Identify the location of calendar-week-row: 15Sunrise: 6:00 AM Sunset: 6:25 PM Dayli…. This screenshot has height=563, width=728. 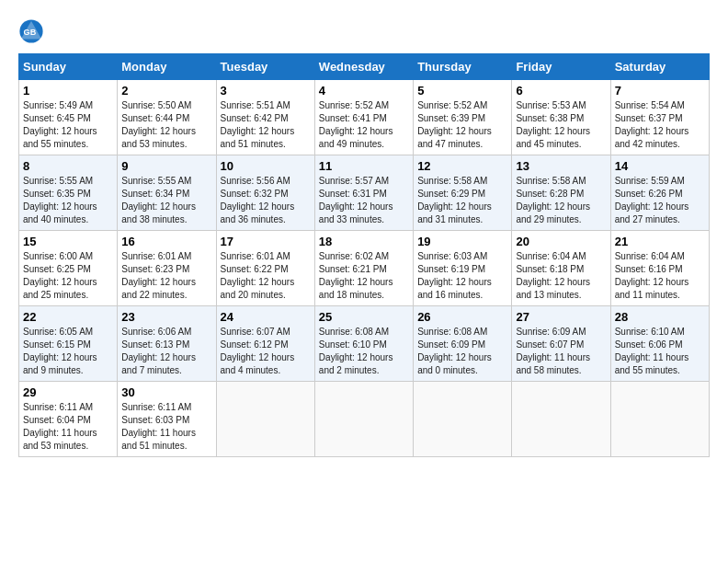
(364, 269).